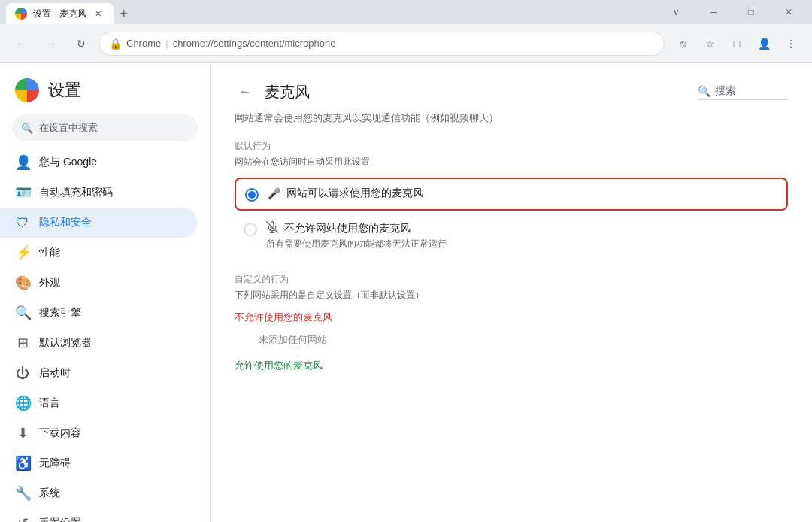  What do you see at coordinates (124, 14) in the screenshot?
I see `new-tab-button: +` at bounding box center [124, 14].